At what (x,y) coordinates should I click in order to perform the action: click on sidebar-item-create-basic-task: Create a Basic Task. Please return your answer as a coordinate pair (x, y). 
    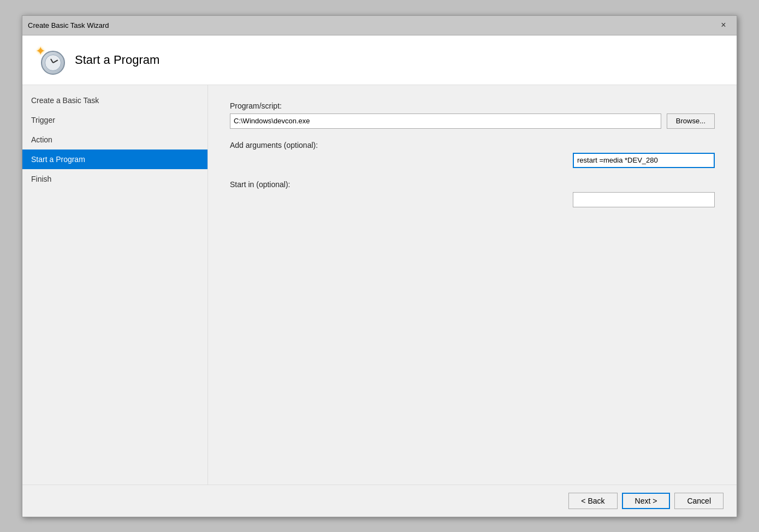
    Looking at the image, I should click on (115, 100).